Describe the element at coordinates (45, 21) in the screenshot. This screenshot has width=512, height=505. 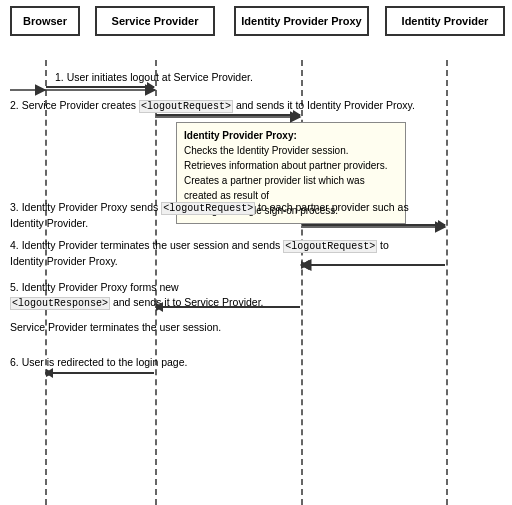
I see `actor-browser: Browser` at that location.